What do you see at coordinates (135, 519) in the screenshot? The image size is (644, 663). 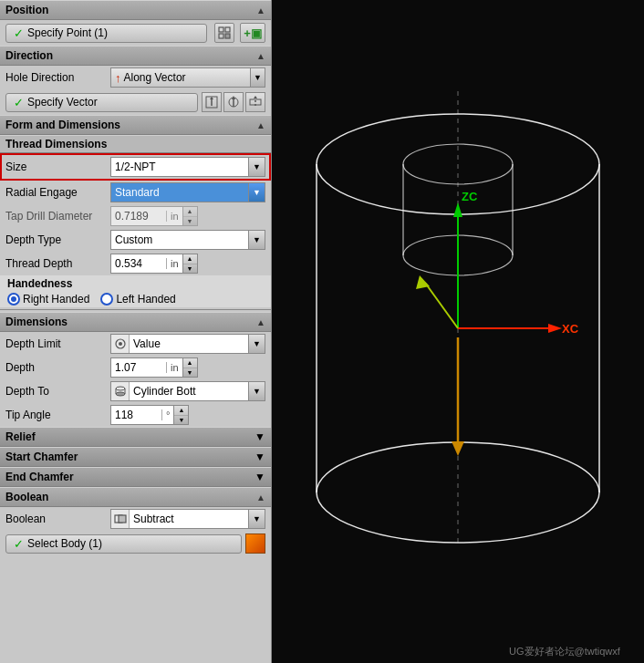 I see `boolean-row: Boolean Subtract ▼` at bounding box center [135, 519].